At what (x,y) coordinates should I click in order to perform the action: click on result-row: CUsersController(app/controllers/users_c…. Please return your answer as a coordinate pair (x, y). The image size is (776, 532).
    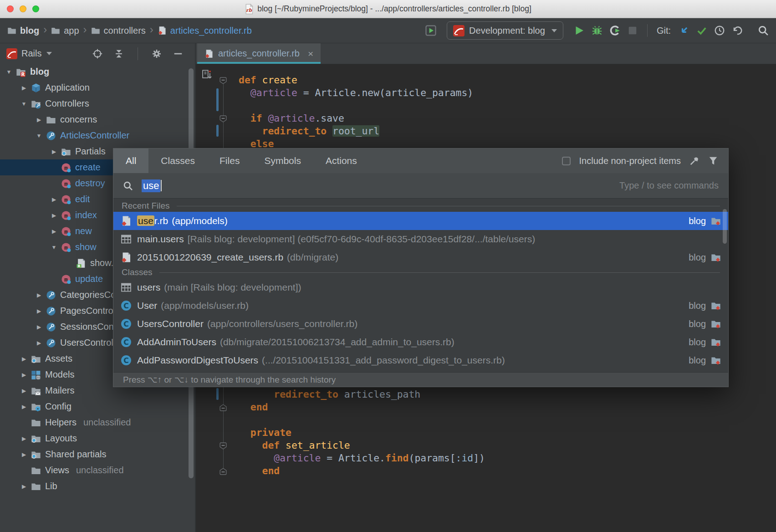
    Looking at the image, I should click on (421, 324).